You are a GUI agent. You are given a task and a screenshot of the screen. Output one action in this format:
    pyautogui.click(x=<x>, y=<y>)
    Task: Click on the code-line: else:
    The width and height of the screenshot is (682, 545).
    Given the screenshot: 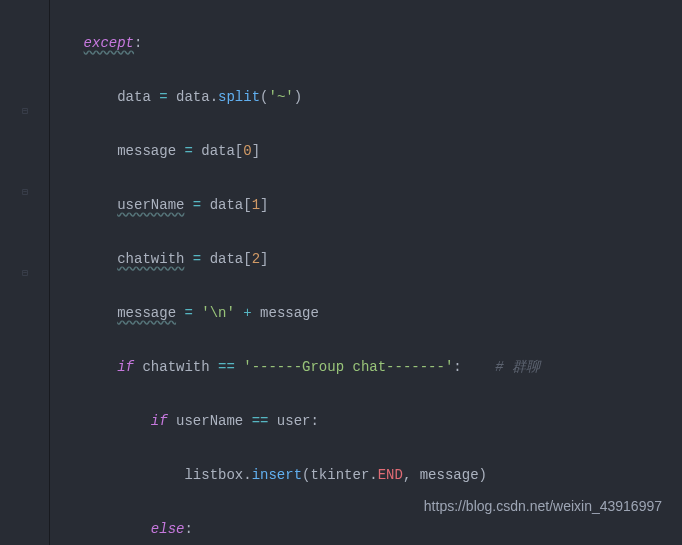 What is the action you would take?
    pyautogui.click(x=310, y=530)
    